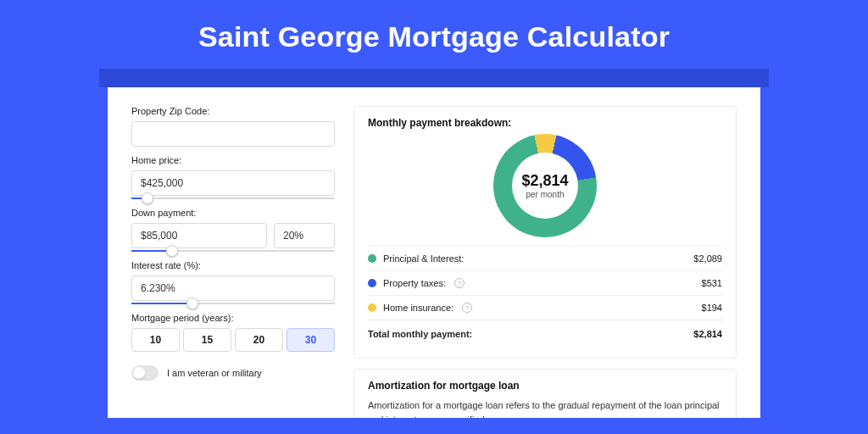  I want to click on amortization-title: Amortization for mortgage loan, so click(545, 386).